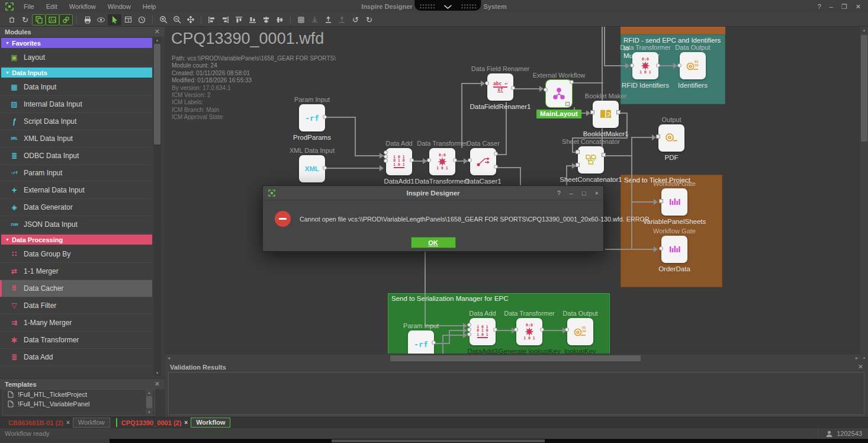 The image size is (868, 443). What do you see at coordinates (831, 7) in the screenshot?
I see `minimize-button: ‒` at bounding box center [831, 7].